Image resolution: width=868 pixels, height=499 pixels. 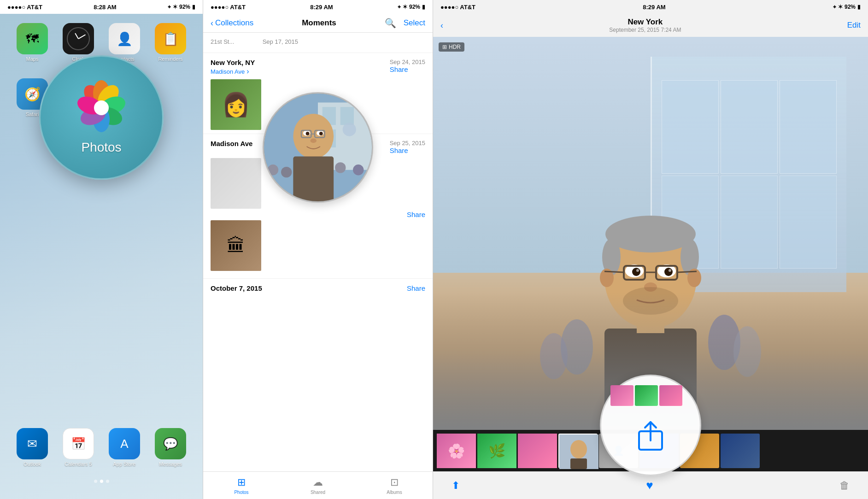 What do you see at coordinates (407, 147) in the screenshot?
I see `moment-right-madison: Sep 25, 2015 Share` at bounding box center [407, 147].